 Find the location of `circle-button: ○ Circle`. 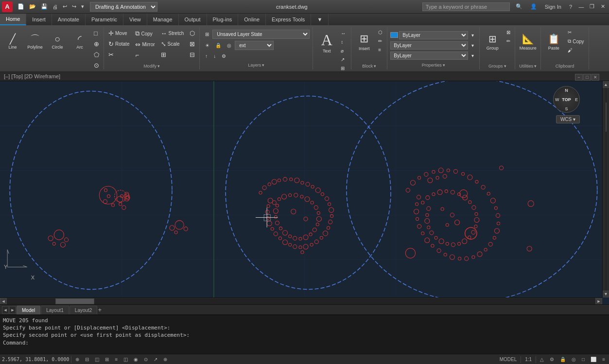

circle-button: ○ Circle is located at coordinates (57, 42).